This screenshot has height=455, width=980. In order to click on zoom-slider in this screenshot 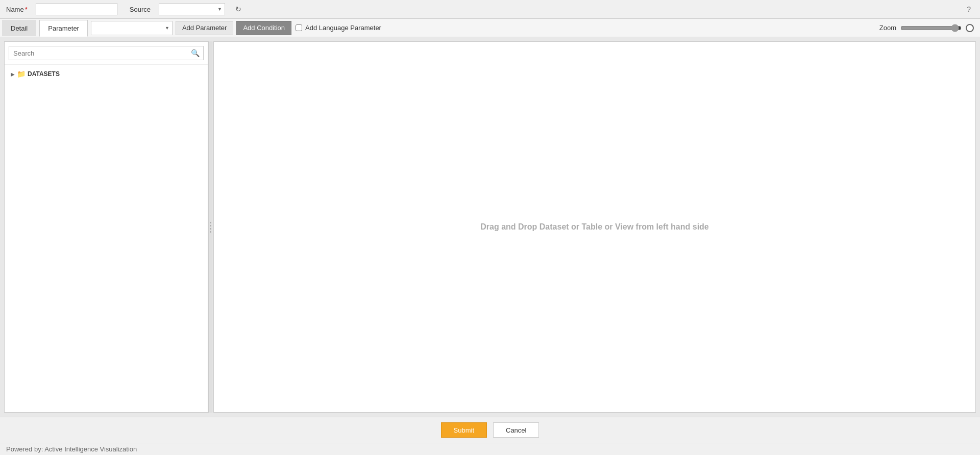, I will do `click(931, 28)`.